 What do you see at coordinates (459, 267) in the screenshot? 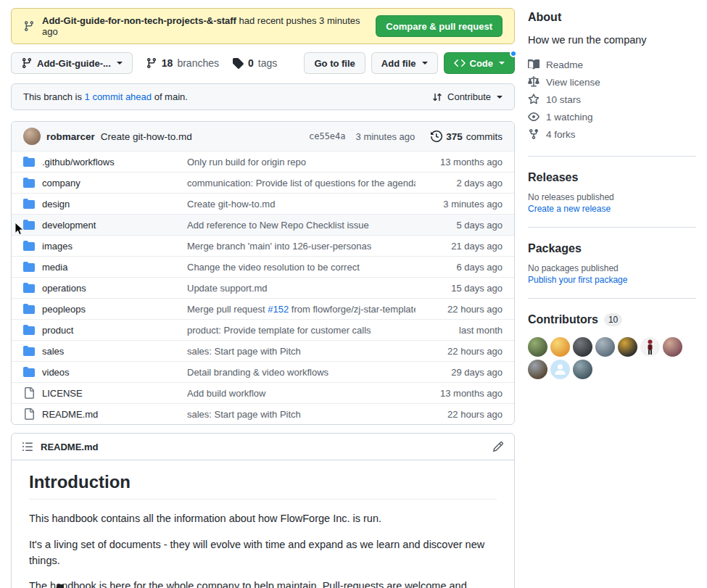
I see `commit-age: 6 days ago` at bounding box center [459, 267].